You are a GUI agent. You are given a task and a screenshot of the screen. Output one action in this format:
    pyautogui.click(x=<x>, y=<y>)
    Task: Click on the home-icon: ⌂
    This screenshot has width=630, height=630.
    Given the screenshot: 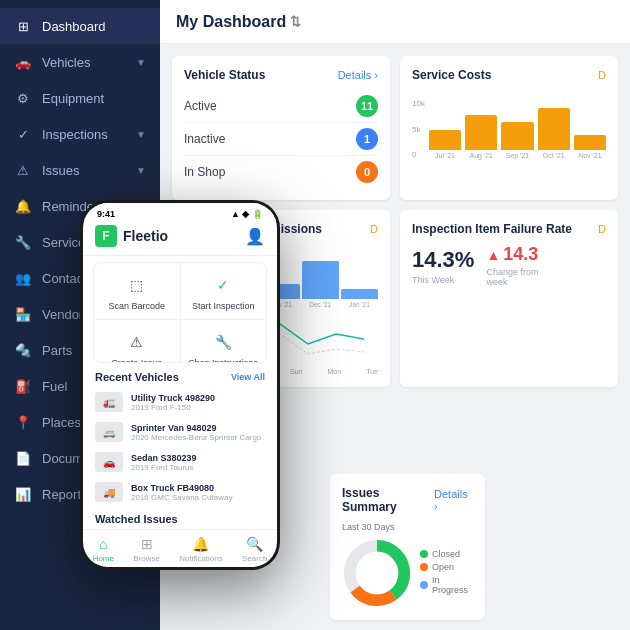 What is the action you would take?
    pyautogui.click(x=103, y=544)
    